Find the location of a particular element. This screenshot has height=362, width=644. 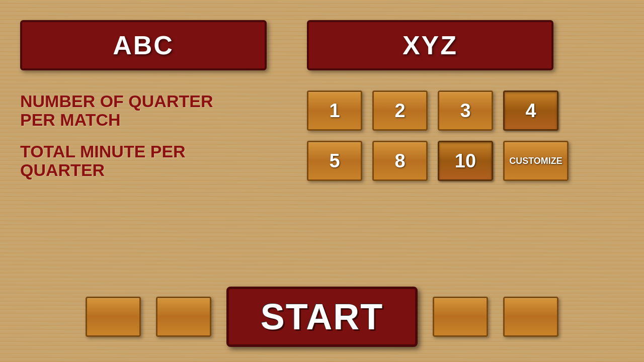

start-button: START is located at coordinates (322, 317).